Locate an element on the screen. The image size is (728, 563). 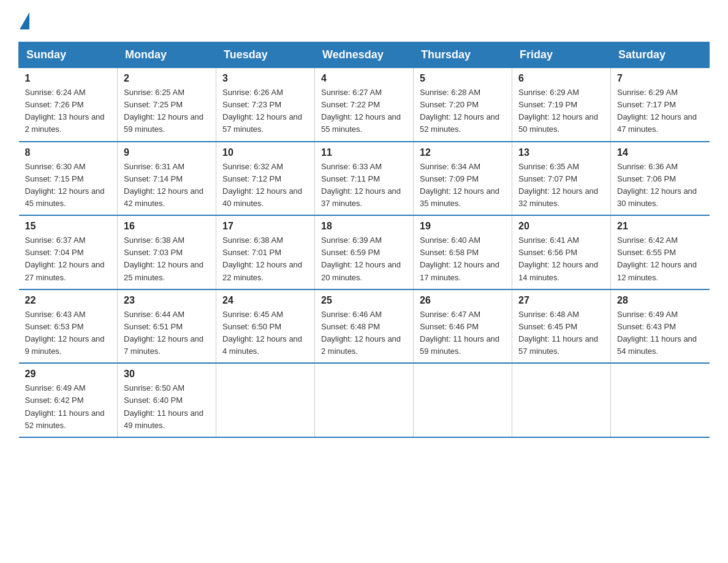
day-info: Sunrise: 6:48 AMSunset: 6:45 PMDaylight:… is located at coordinates (561, 334).